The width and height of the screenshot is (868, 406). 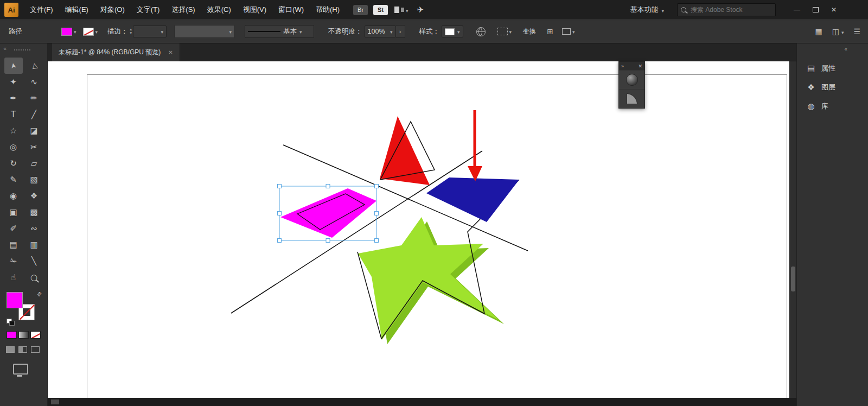 I want to click on stroke-weight-stepper: ▴▾, so click(x=131, y=31).